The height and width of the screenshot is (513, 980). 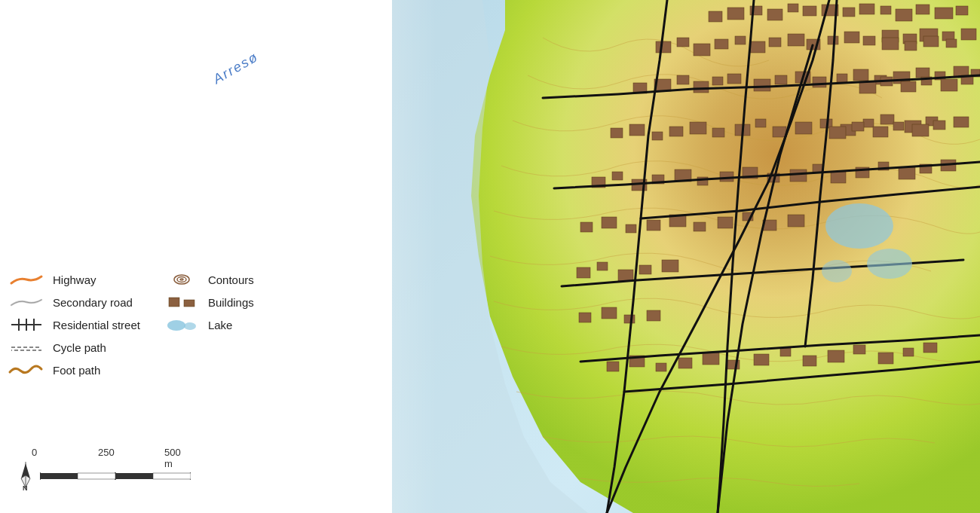 I want to click on scale-bar-line, so click(x=115, y=476).